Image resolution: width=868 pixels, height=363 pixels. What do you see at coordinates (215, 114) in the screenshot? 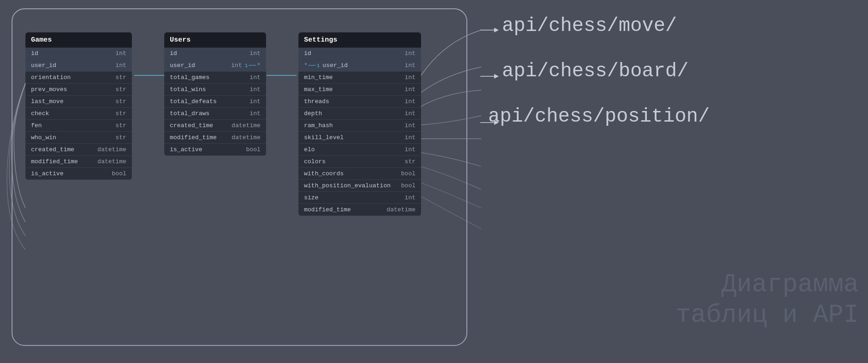
I see `table-row: total_draws int` at bounding box center [215, 114].